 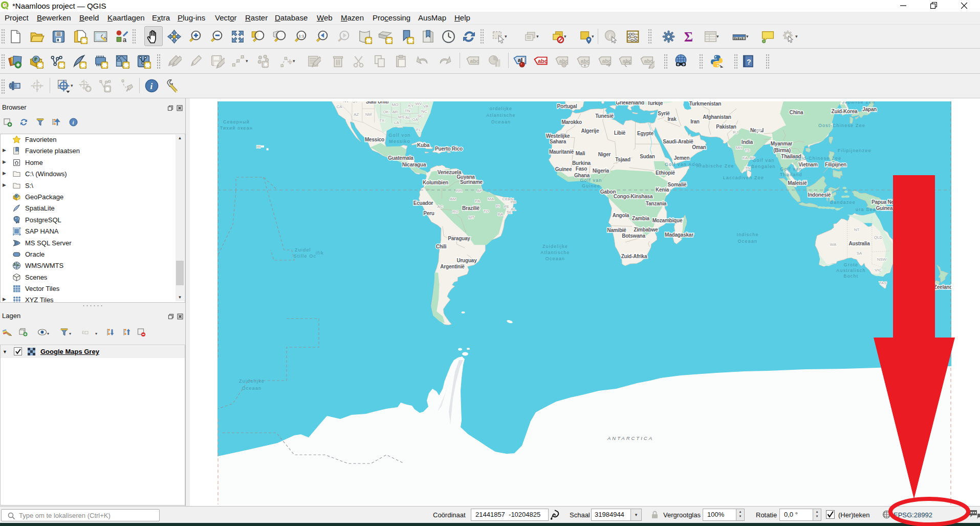 I want to click on svg-text: WV, so click(x=419, y=103).